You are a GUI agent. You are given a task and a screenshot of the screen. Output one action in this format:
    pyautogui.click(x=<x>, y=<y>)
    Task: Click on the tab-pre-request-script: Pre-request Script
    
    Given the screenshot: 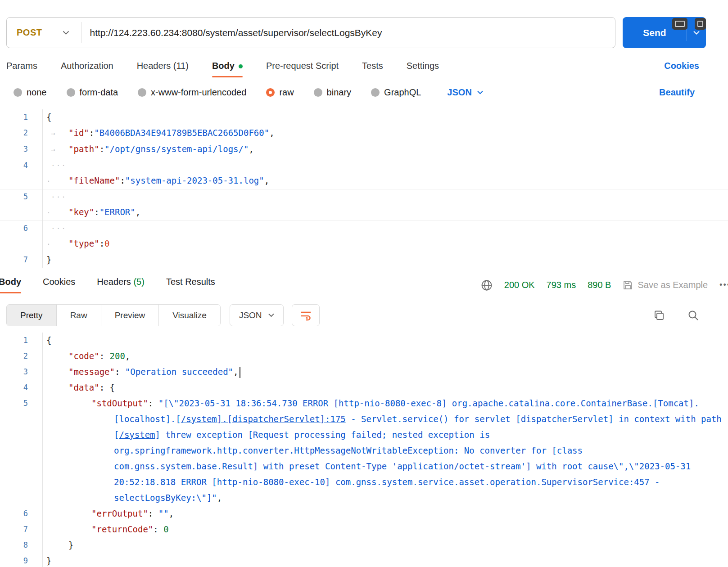 What is the action you would take?
    pyautogui.click(x=303, y=69)
    